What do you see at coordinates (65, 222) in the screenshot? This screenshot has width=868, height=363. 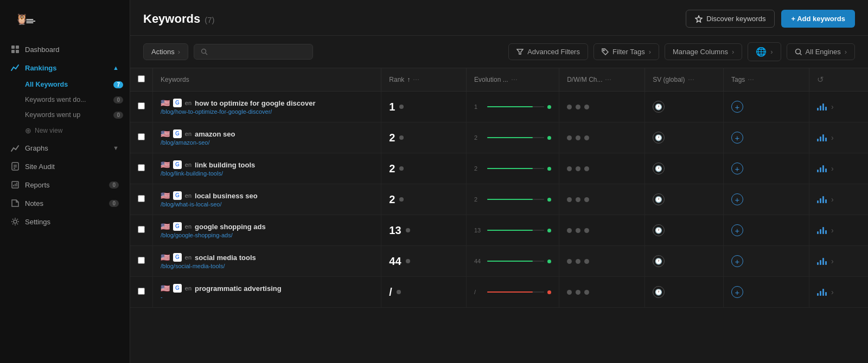 I see `sidebar-item-settings: Settings` at bounding box center [65, 222].